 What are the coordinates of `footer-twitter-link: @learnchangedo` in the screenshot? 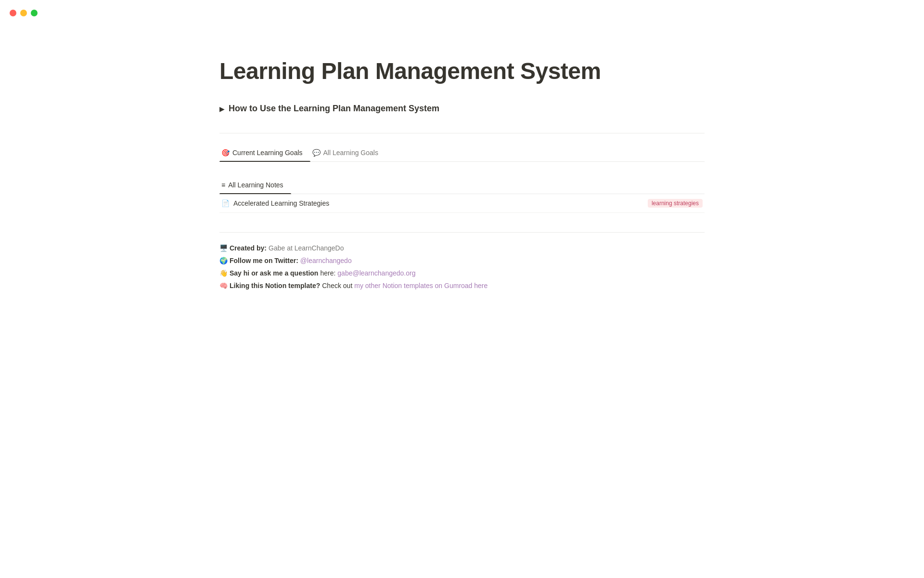 It's located at (326, 261).